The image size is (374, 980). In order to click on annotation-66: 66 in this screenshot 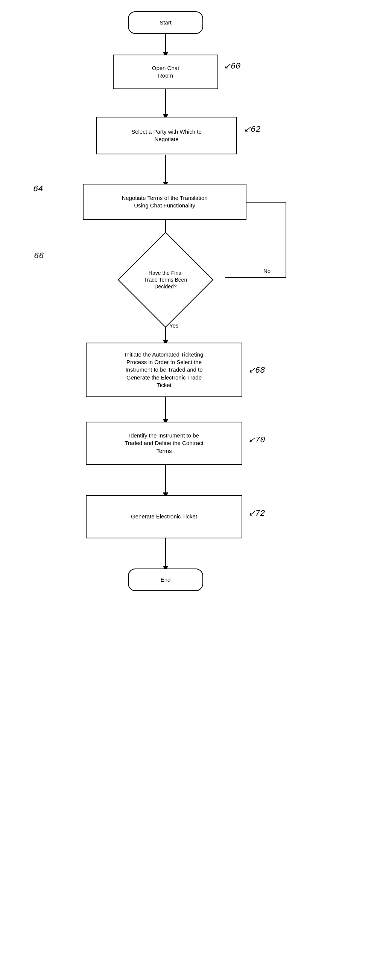, I will do `click(39, 256)`.